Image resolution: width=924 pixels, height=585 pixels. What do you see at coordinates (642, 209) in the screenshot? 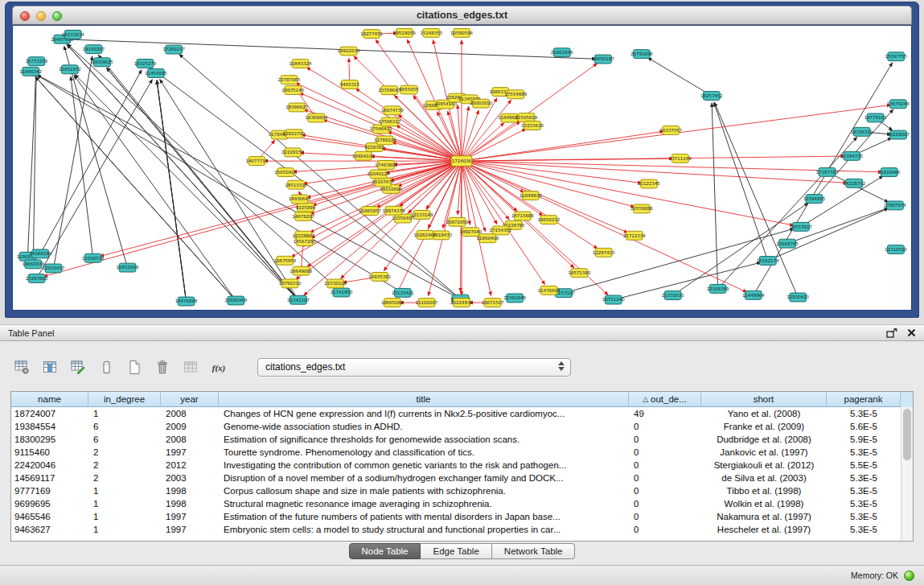
I see `graph-node: 20558088` at bounding box center [642, 209].